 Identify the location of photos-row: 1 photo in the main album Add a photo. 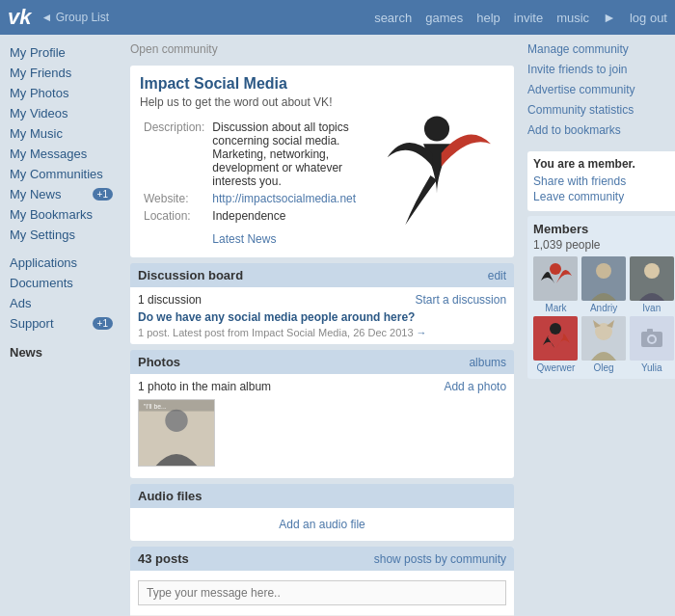
(322, 387).